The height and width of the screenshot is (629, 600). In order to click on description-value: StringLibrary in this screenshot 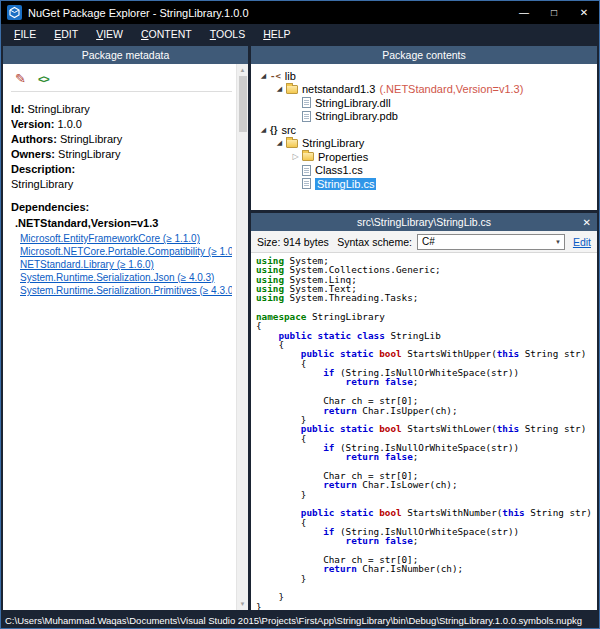, I will do `click(122, 184)`.